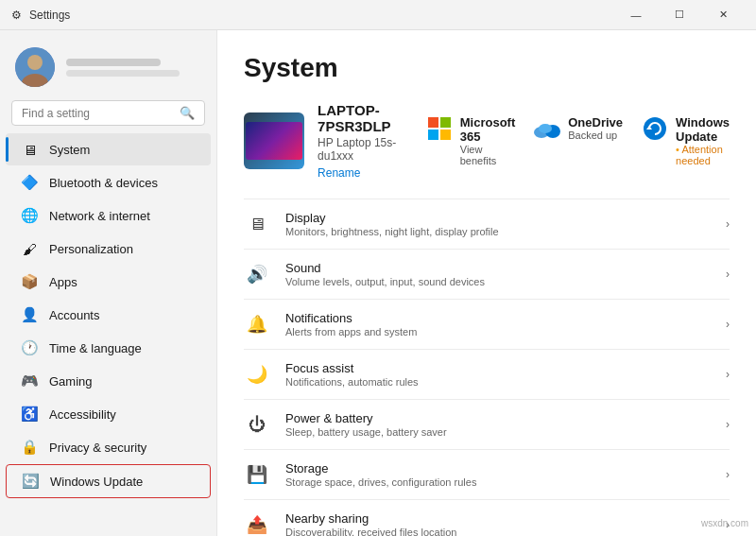 The height and width of the screenshot is (536, 756). What do you see at coordinates (331, 324) in the screenshot?
I see `setting-left-notifications: 🔔 Notifications Alerts from apps and sys…` at bounding box center [331, 324].